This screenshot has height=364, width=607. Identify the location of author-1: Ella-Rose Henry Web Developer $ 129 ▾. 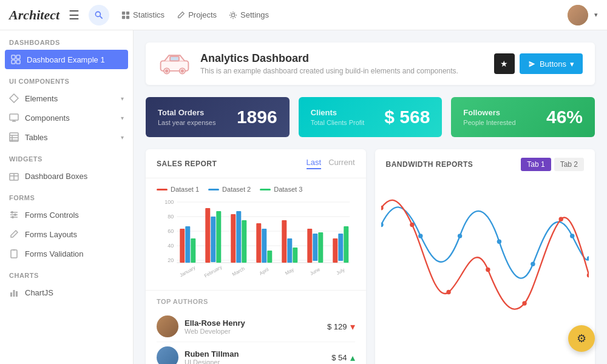
(256, 326).